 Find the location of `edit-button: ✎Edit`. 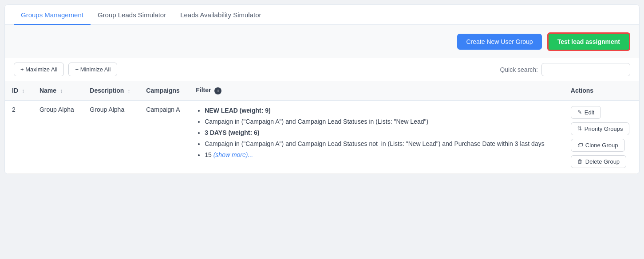

edit-button: ✎Edit is located at coordinates (586, 113).